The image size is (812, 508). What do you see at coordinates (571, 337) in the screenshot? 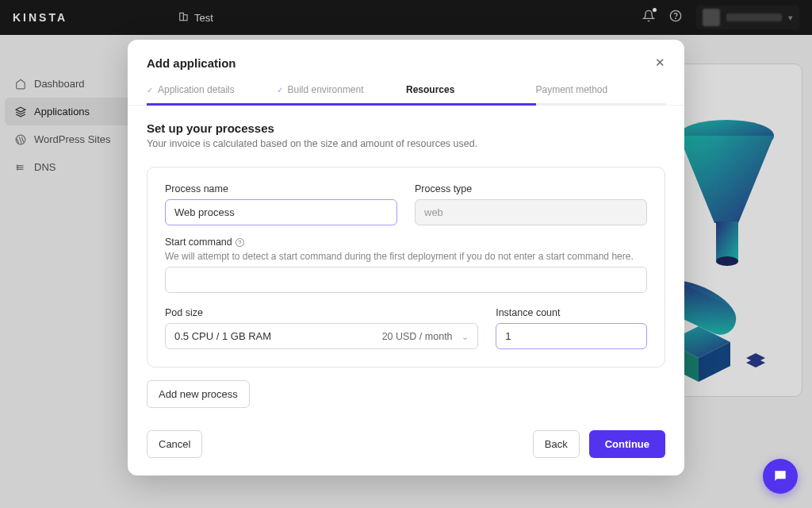
I see `instance-count-input` at bounding box center [571, 337].